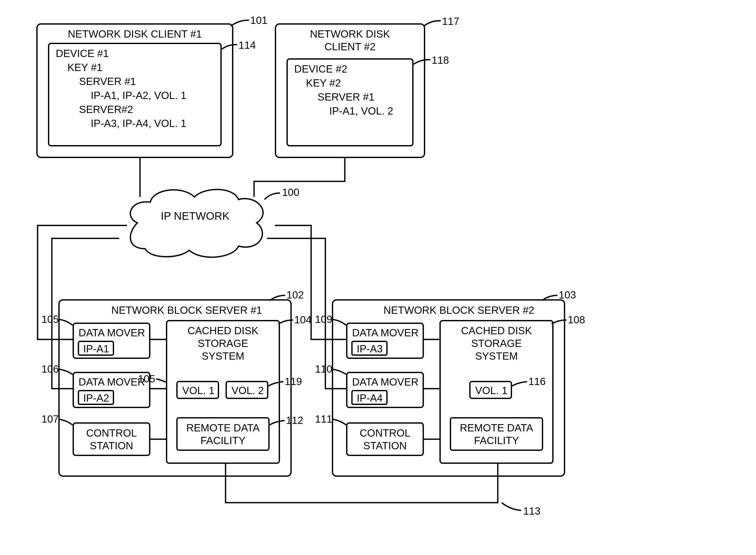 The width and height of the screenshot is (756, 555). Describe the element at coordinates (350, 34) in the screenshot. I see `client2-title-l1: NETWORK DISK` at that location.